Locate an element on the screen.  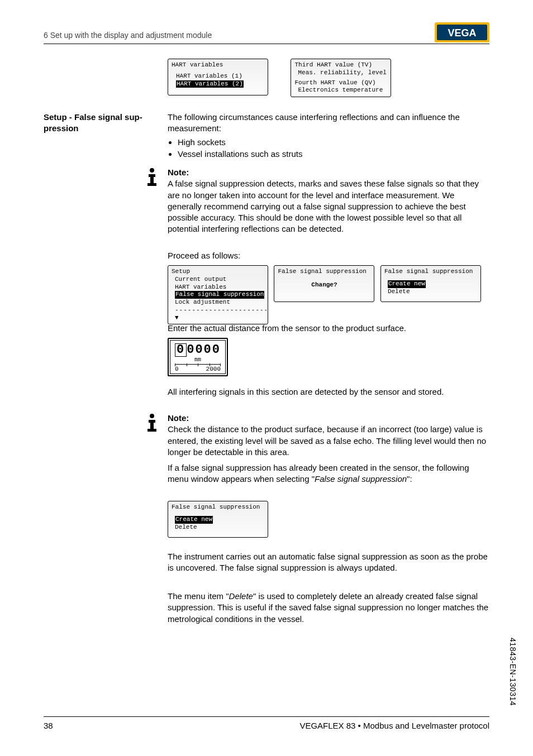
digit-cursor: 0 is located at coordinates (181, 350).